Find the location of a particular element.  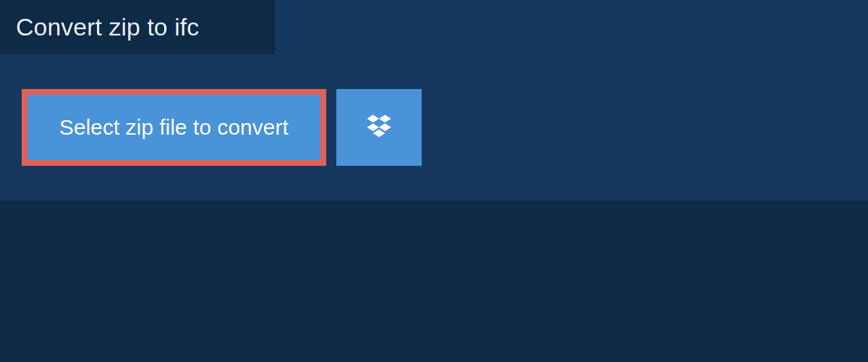

select-file-label: Select zip file to convert is located at coordinates (174, 127).